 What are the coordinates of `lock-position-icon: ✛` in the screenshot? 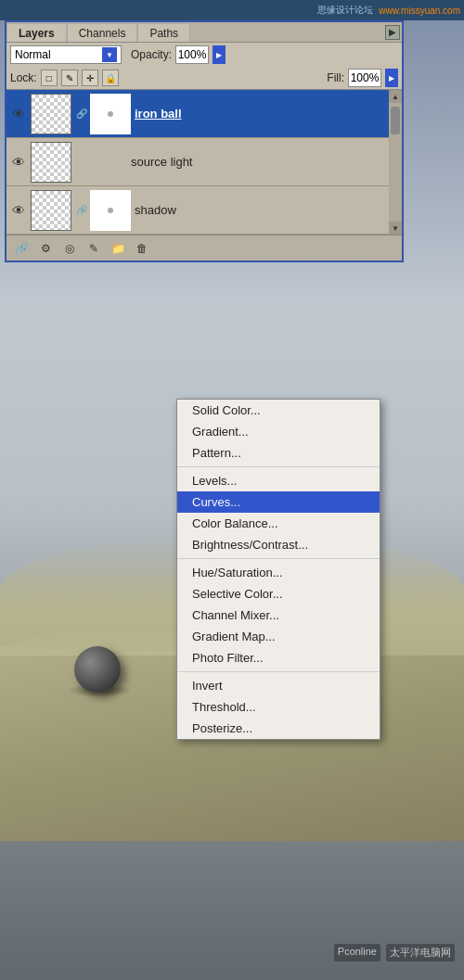 It's located at (90, 78).